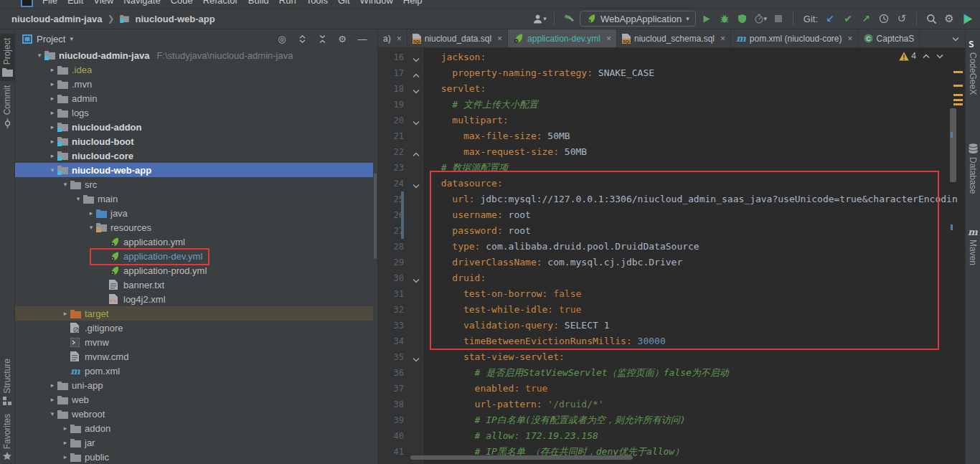 This screenshot has width=980, height=464. I want to click on collapse-all-button, so click(322, 39).